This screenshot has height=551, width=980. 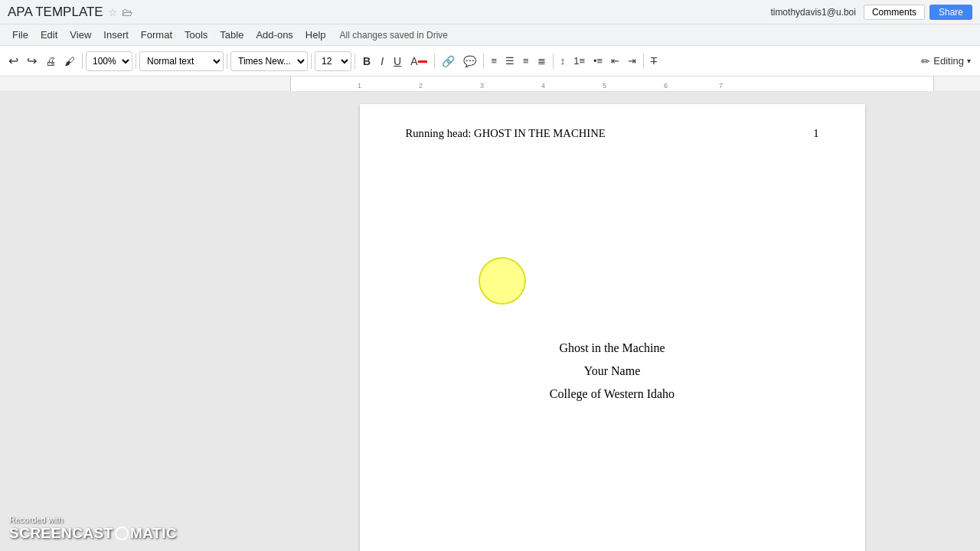 What do you see at coordinates (20, 35) in the screenshot?
I see `menu-file: File` at bounding box center [20, 35].